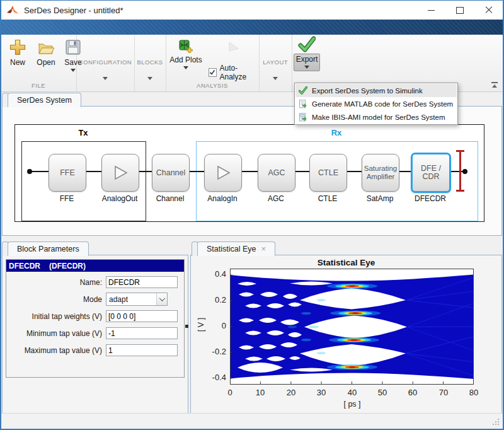 This screenshot has width=504, height=430. I want to click on collapse-ribbon-button, so click(495, 84).